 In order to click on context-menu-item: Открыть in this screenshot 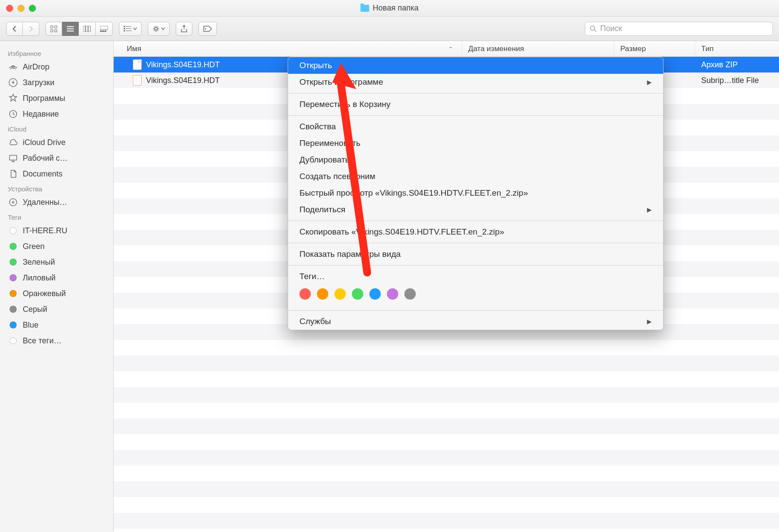, I will do `click(476, 66)`.